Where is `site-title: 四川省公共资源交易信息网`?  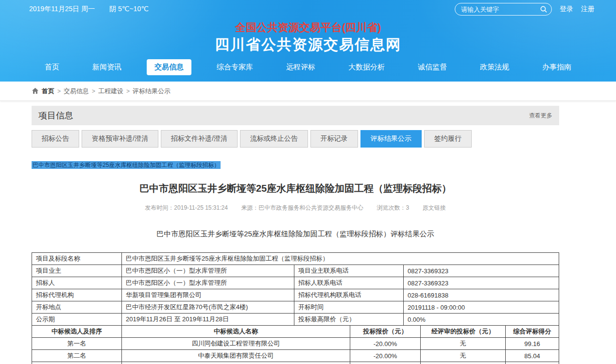
site-title: 四川省公共资源交易信息网 is located at coordinates (308, 45).